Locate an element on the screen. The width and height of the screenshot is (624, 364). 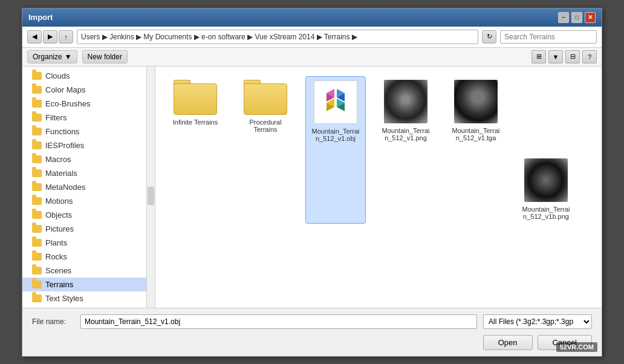
view-details-button: ⊟ is located at coordinates (573, 57).